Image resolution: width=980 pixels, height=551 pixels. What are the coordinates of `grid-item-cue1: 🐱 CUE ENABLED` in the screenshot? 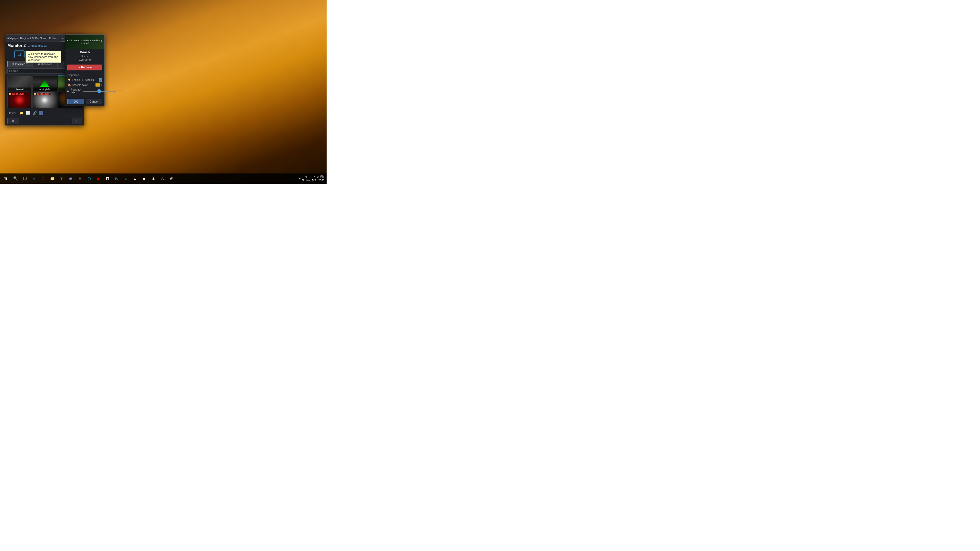 It's located at (19, 100).